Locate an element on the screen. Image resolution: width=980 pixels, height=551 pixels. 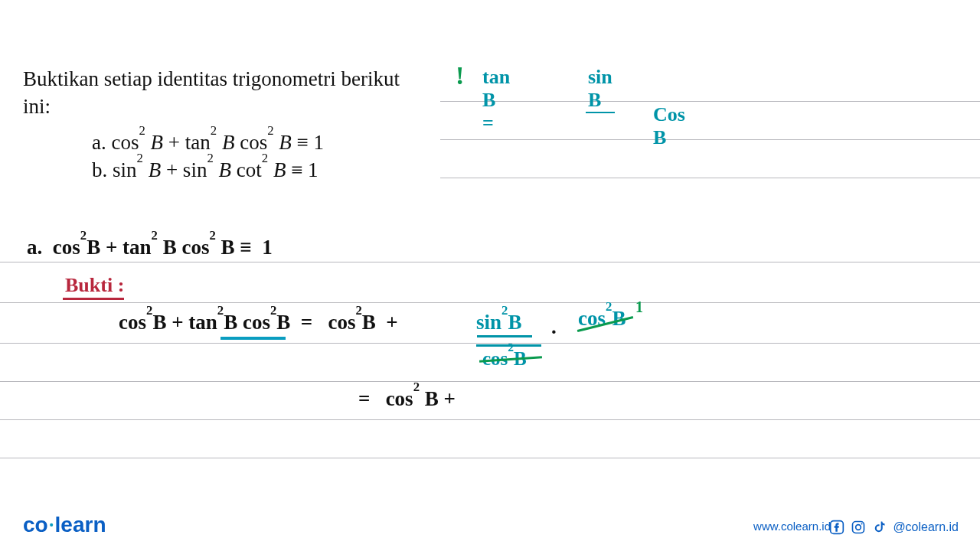
footer: co•learn www.colearn.id @colearn.id is located at coordinates (490, 522).